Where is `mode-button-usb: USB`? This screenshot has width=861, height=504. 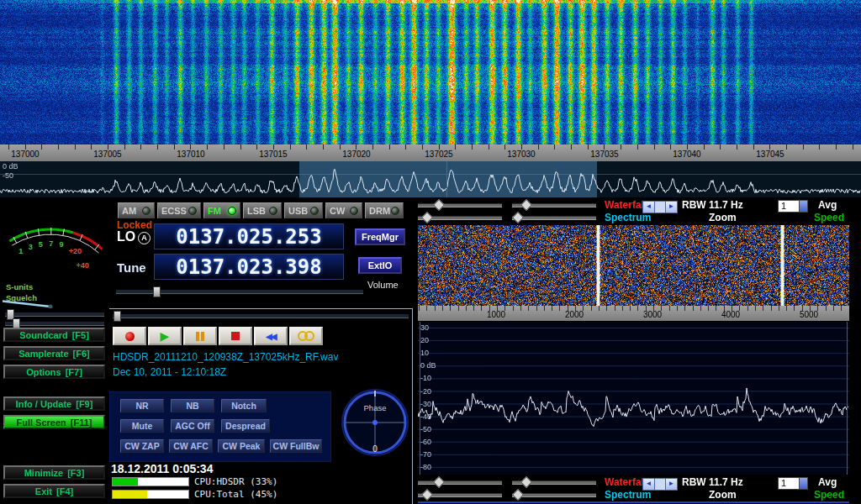
mode-button-usb: USB is located at coordinates (304, 210).